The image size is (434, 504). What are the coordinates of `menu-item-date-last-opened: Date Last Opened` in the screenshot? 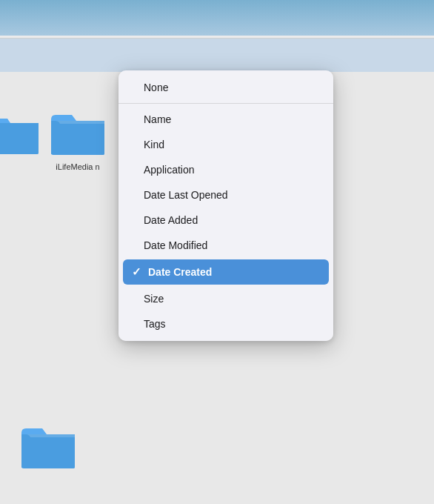 It's located at (226, 195).